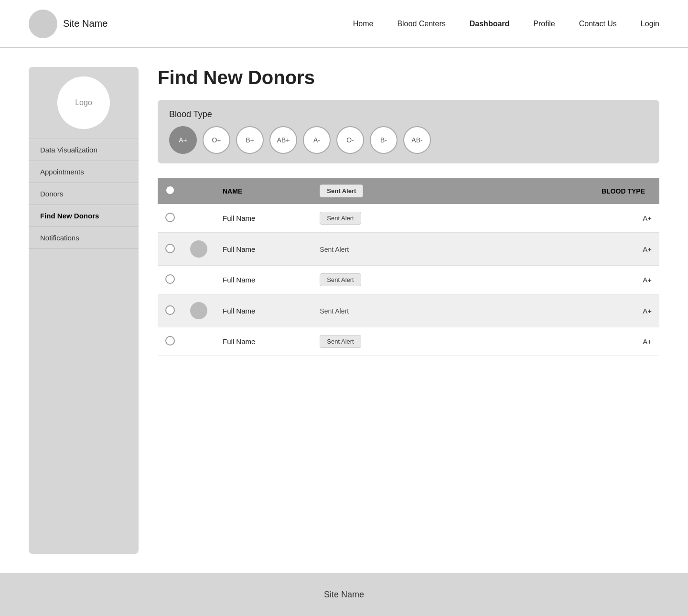  I want to click on nav-home: Home, so click(363, 24).